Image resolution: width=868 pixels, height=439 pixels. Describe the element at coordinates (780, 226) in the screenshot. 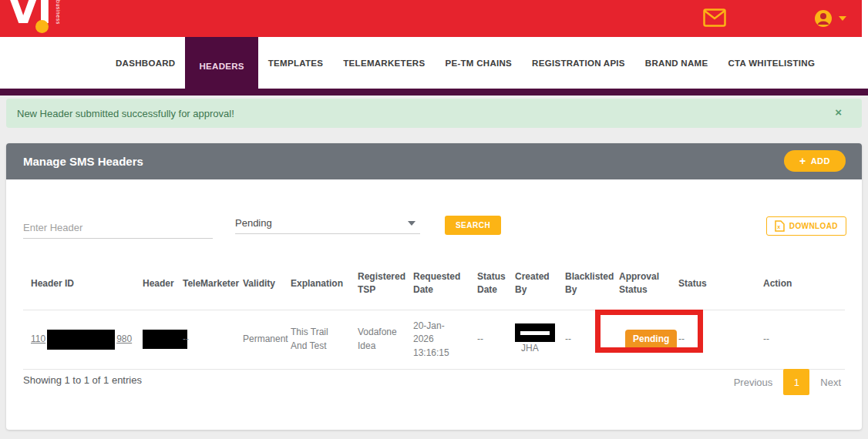

I see `file-download-icon: x` at that location.